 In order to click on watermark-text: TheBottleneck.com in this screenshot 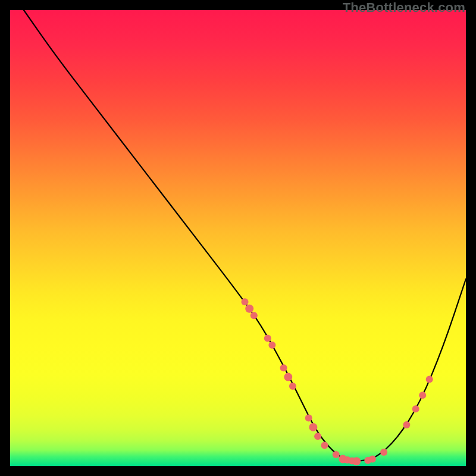, I will do `click(404, 8)`.